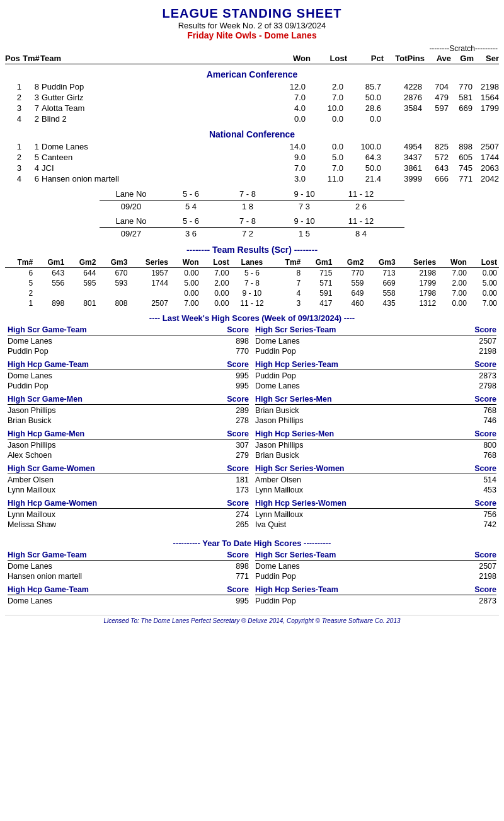 Image resolution: width=504 pixels, height=821 pixels. What do you see at coordinates (304, 221) in the screenshot?
I see `lane-col: 9 - 10` at bounding box center [304, 221].